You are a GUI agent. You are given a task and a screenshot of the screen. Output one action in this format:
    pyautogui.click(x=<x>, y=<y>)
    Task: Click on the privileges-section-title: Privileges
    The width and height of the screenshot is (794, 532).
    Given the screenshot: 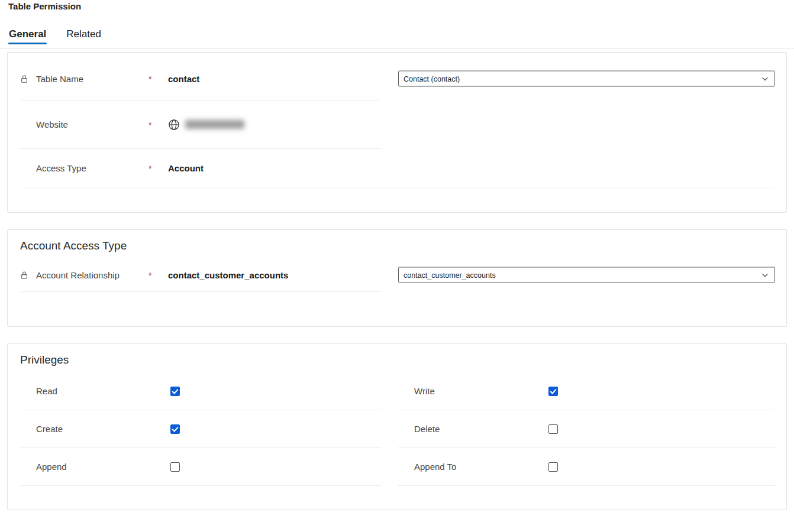 What is the action you would take?
    pyautogui.click(x=398, y=361)
    